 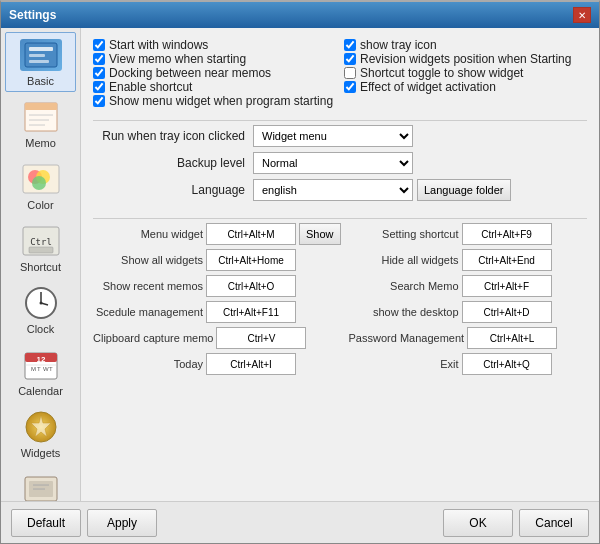 I want to click on menu-widget-label: Menu widget, so click(x=148, y=234).